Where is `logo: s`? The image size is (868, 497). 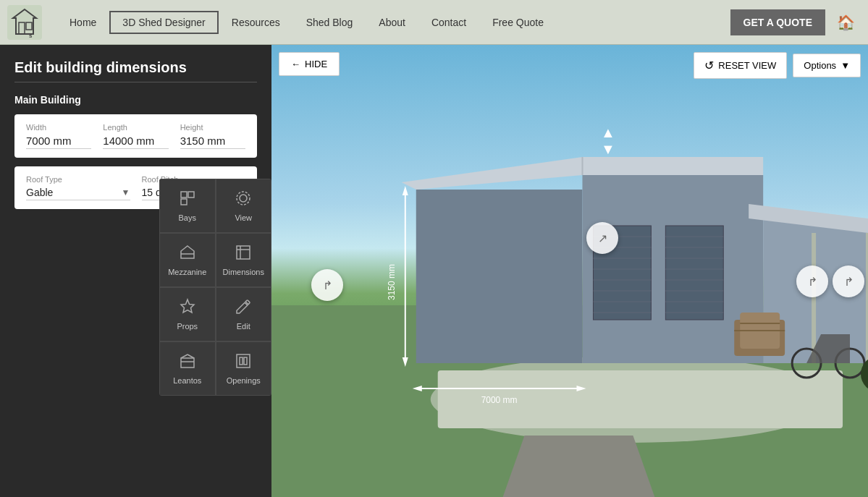 logo: s is located at coordinates (25, 22).